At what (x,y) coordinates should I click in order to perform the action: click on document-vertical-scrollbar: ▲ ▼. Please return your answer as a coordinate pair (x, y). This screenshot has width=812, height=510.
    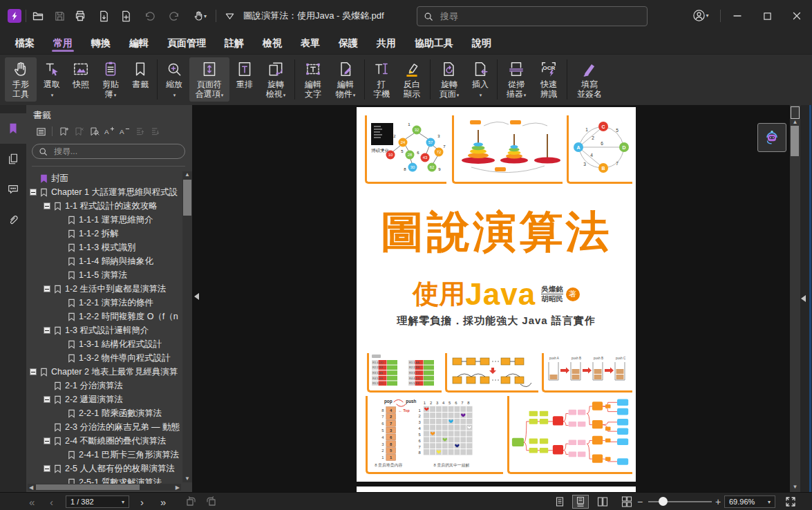
    Looking at the image, I should click on (795, 299).